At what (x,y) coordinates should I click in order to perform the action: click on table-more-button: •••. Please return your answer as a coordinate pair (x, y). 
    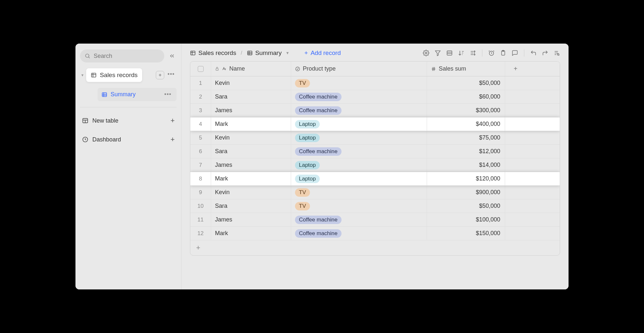
    Looking at the image, I should click on (171, 75).